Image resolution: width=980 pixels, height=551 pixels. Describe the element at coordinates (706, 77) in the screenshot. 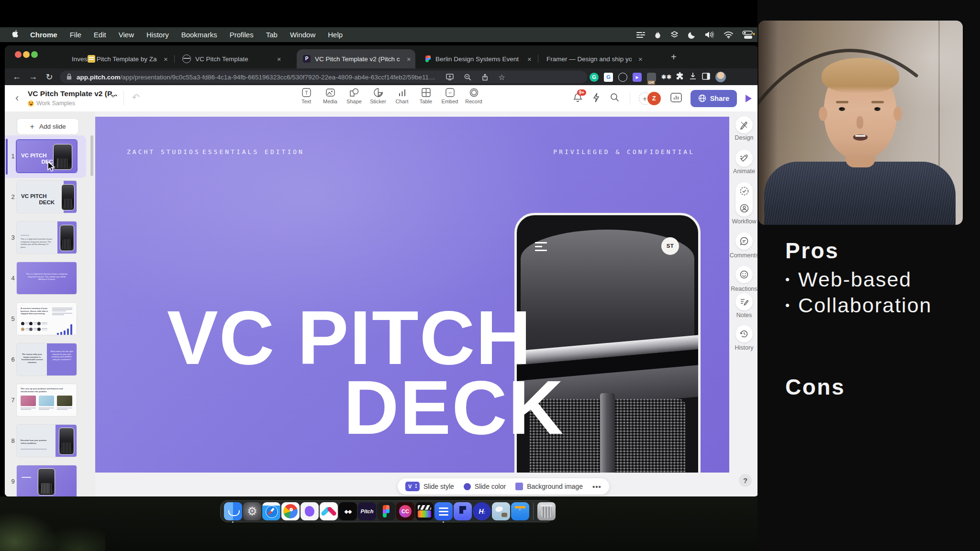

I see `side-panel-icon` at that location.